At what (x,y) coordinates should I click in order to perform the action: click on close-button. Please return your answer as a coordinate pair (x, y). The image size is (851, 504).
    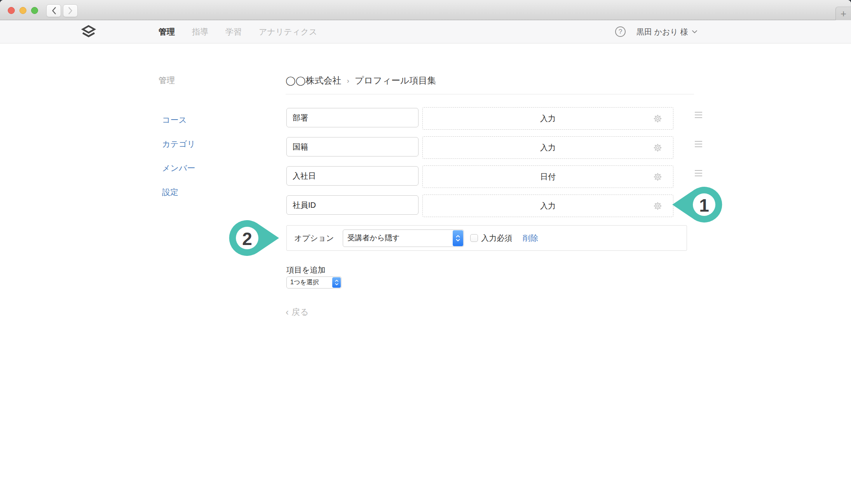
    Looking at the image, I should click on (11, 10).